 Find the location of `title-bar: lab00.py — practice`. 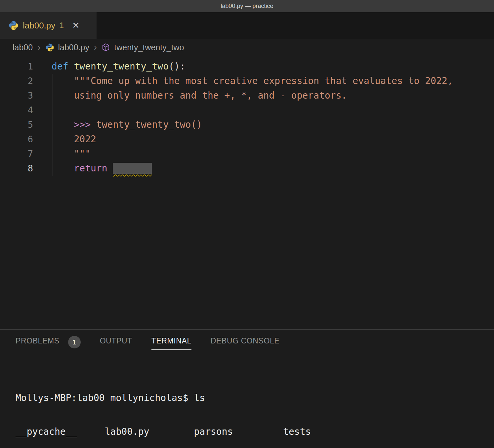

title-bar: lab00.py — practice is located at coordinates (247, 6).